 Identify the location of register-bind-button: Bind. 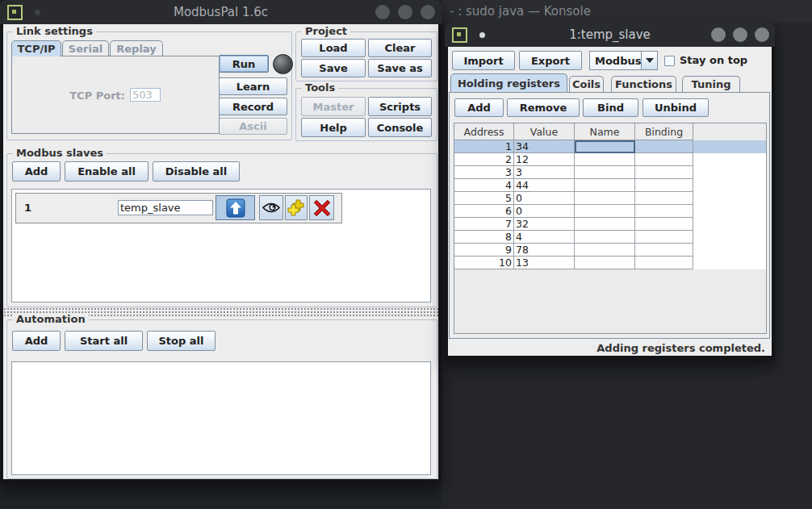
(610, 108).